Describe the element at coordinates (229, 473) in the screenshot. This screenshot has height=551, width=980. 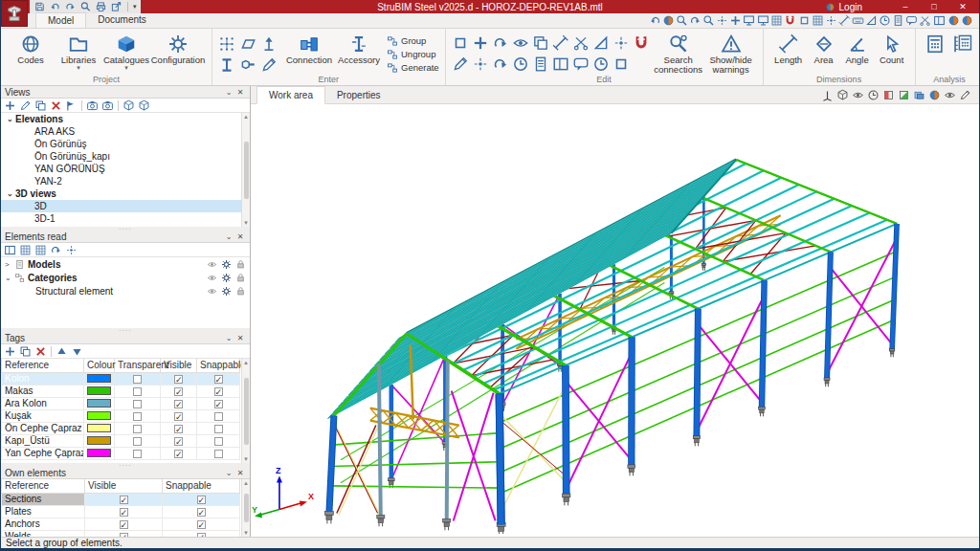
I see `own-elements-collapse-button: ⌄` at that location.